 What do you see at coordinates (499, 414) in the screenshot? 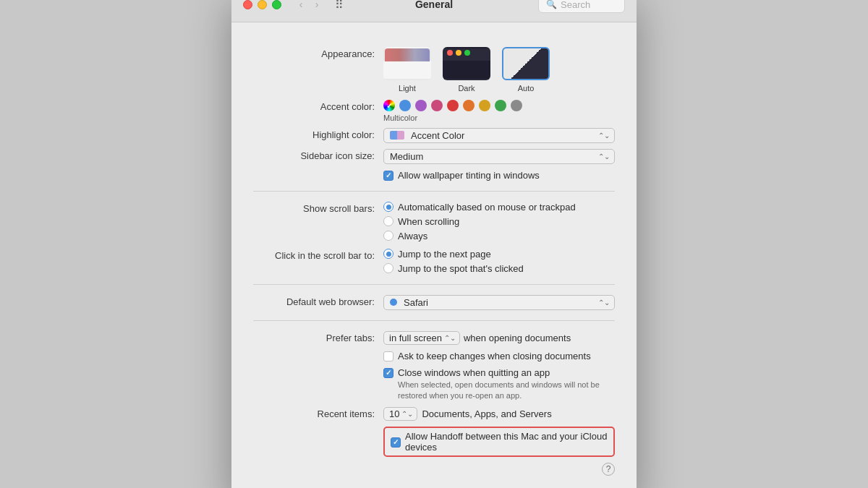
I see `recent-items-controls: 10 ⌃⌄ Documents, Apps, and Servers` at bounding box center [499, 414].